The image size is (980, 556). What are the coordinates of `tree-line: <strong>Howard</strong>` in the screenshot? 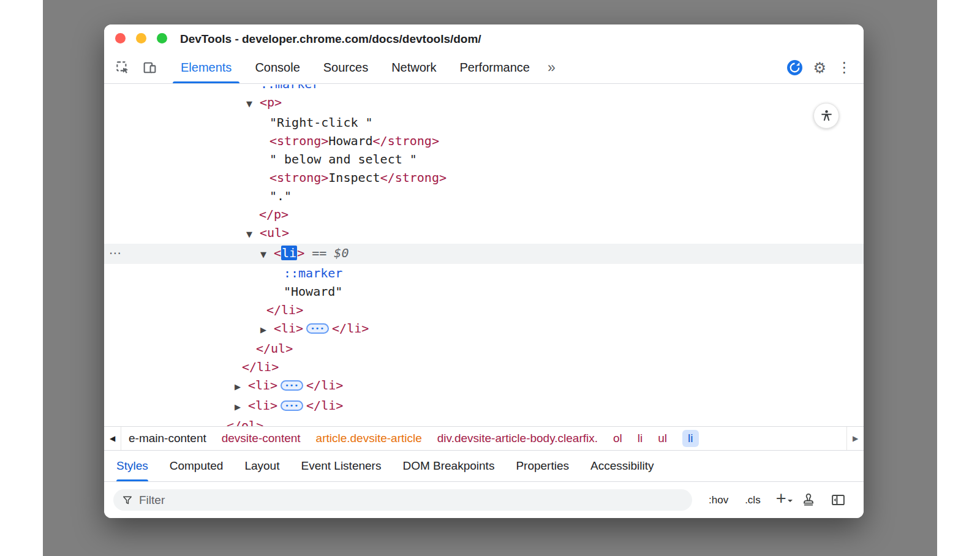 It's located at (484, 141).